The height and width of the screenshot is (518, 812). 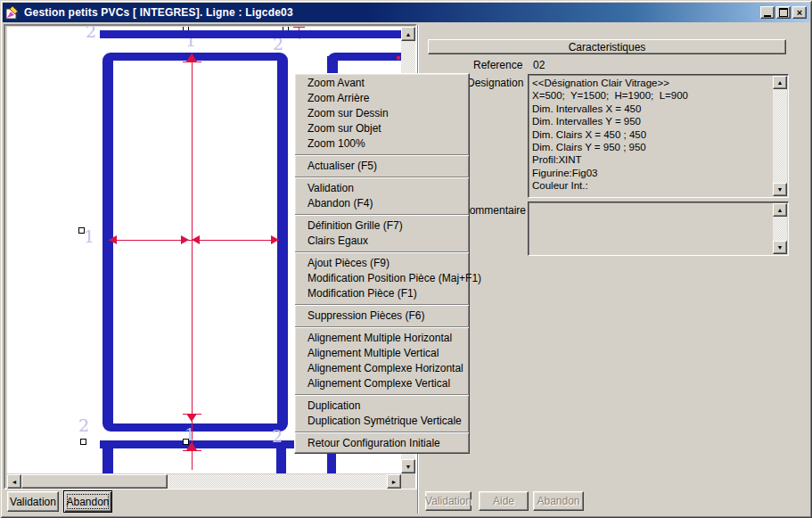 I want to click on abandon-button: Abandon, so click(x=87, y=501).